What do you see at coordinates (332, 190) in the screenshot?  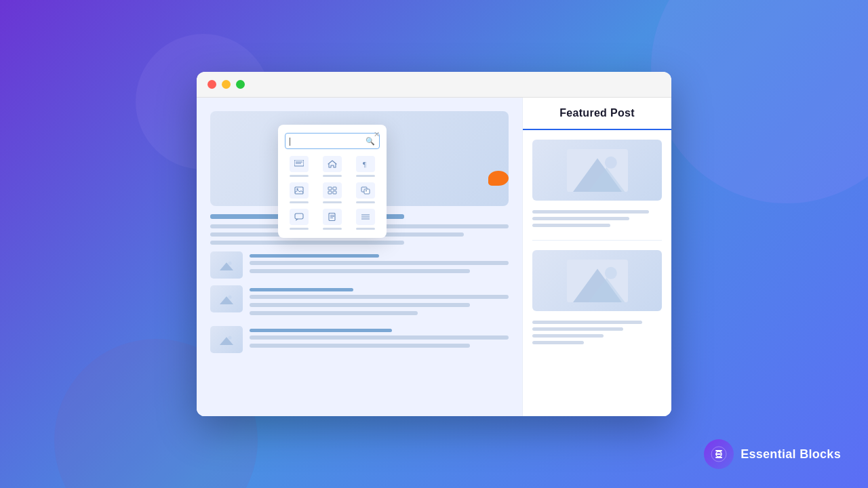 I see `grid-icon` at bounding box center [332, 190].